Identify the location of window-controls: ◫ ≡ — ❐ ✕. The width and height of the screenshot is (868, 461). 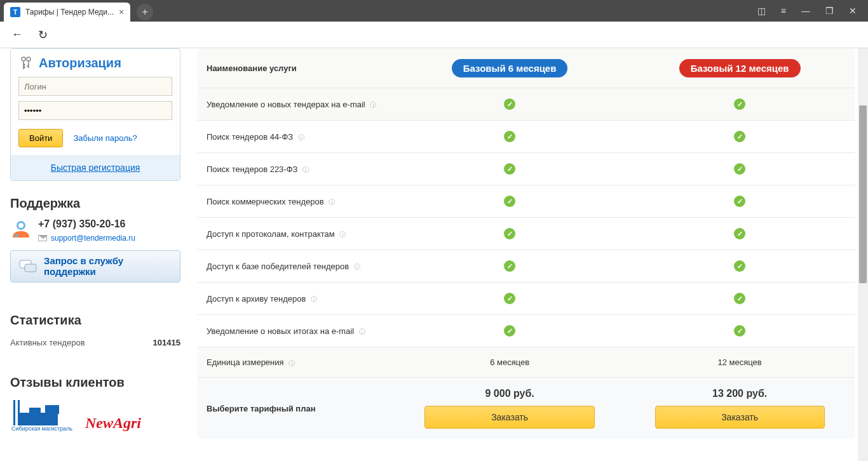
(807, 11).